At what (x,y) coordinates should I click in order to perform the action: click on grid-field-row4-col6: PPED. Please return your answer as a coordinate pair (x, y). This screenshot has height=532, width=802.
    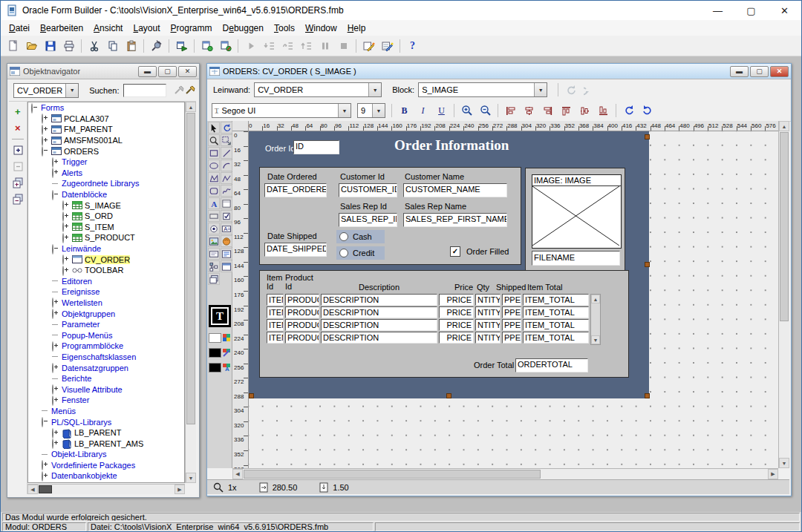
    Looking at the image, I should click on (512, 338).